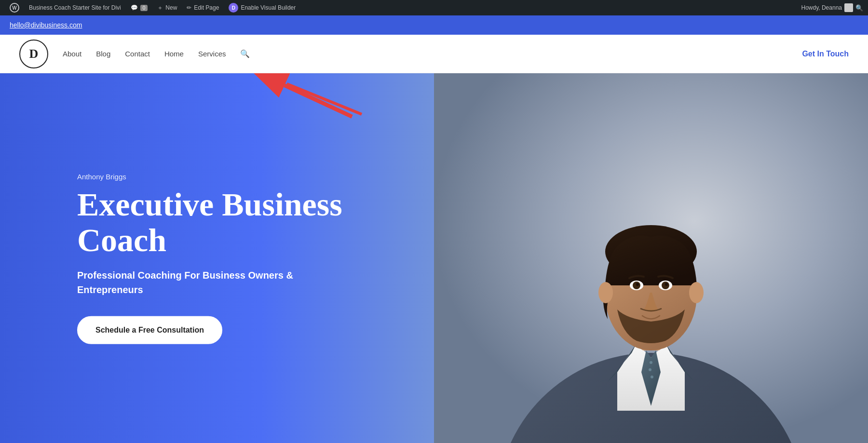 This screenshot has height=443, width=868. Describe the element at coordinates (245, 54) in the screenshot. I see `nav-search-icon: 🔍` at that location.